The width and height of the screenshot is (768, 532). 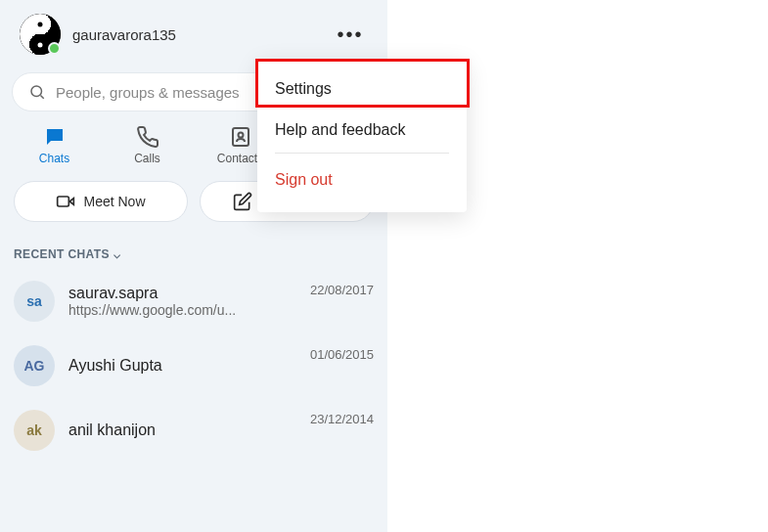 What do you see at coordinates (362, 135) in the screenshot?
I see `more-menu: Settings Help and feedback Sign out` at bounding box center [362, 135].